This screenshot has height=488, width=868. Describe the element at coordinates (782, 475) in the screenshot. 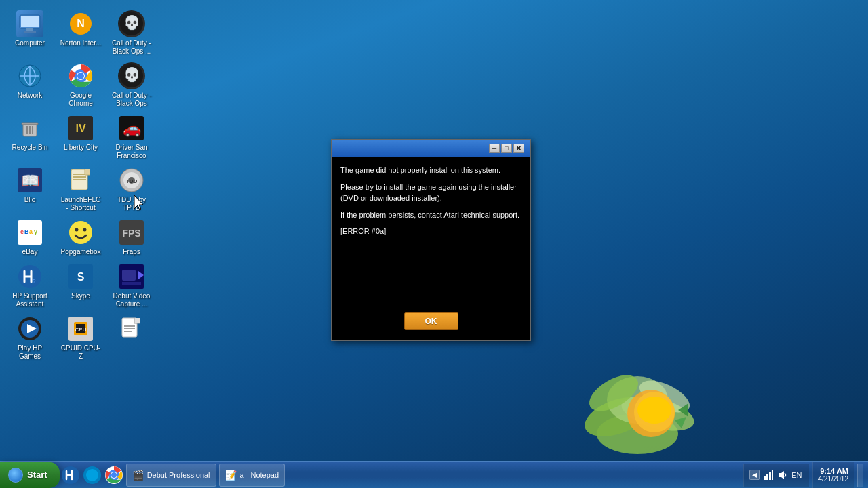

I see `tray-icon-volume` at that location.